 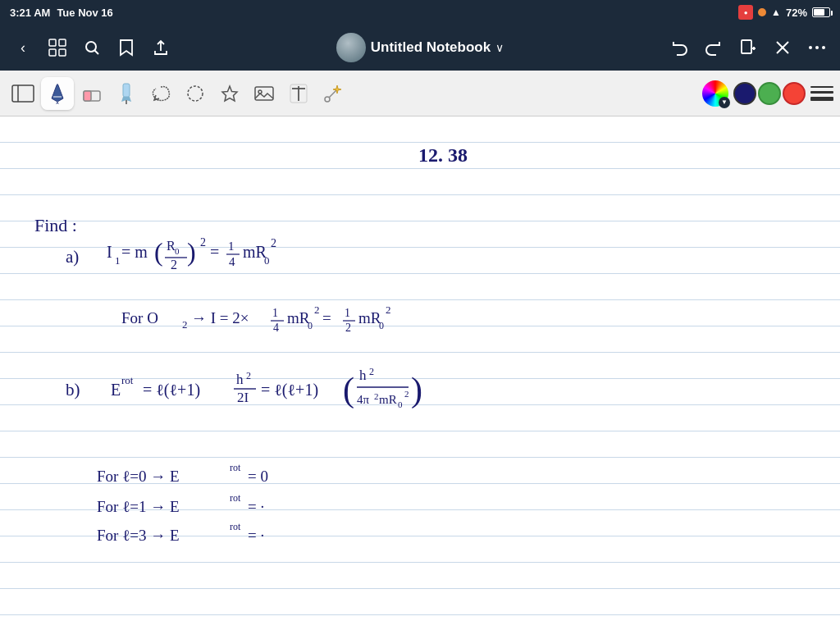 I want to click on lasso-tool, so click(x=161, y=94).